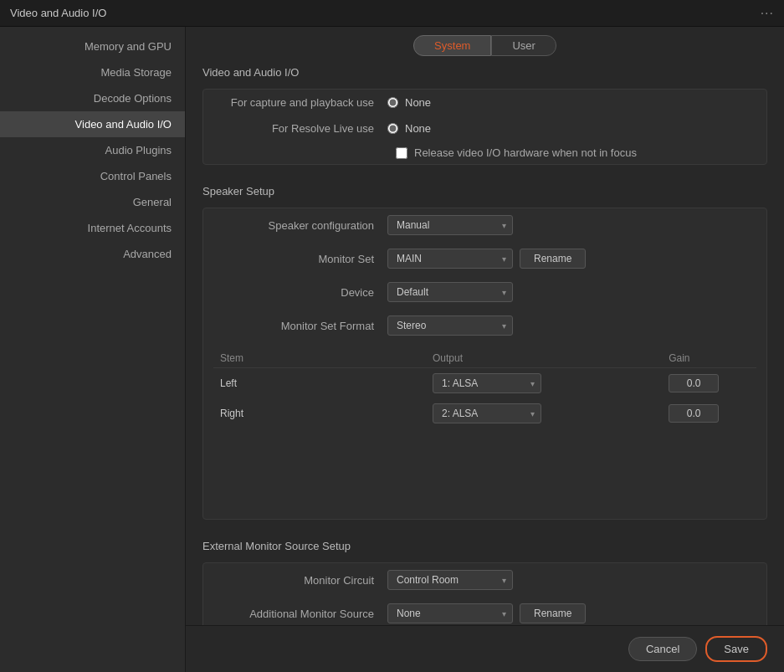 Image resolution: width=784 pixels, height=672 pixels. I want to click on resolve-live-value: None, so click(418, 129).